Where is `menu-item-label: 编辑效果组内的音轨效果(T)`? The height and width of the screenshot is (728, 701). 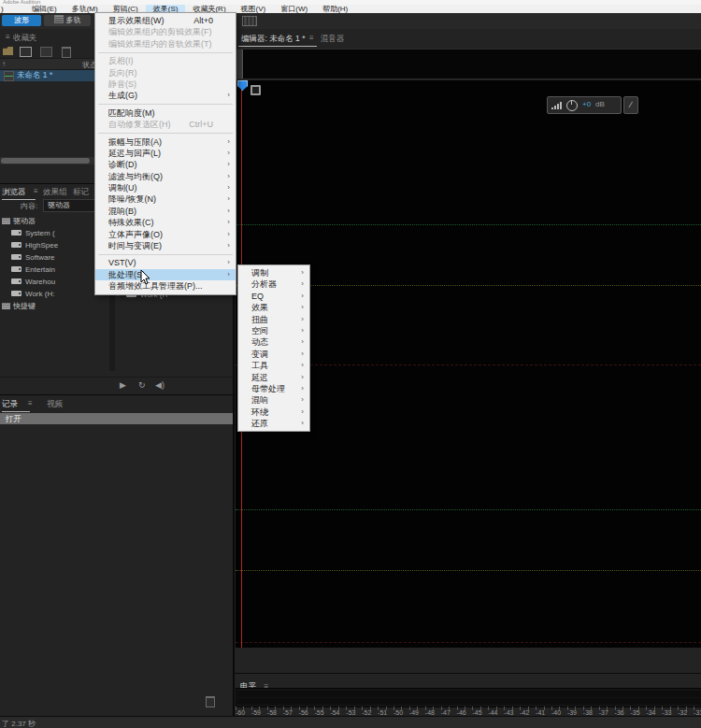
menu-item-label: 编辑效果组内的音轨效果(T) is located at coordinates (161, 44).